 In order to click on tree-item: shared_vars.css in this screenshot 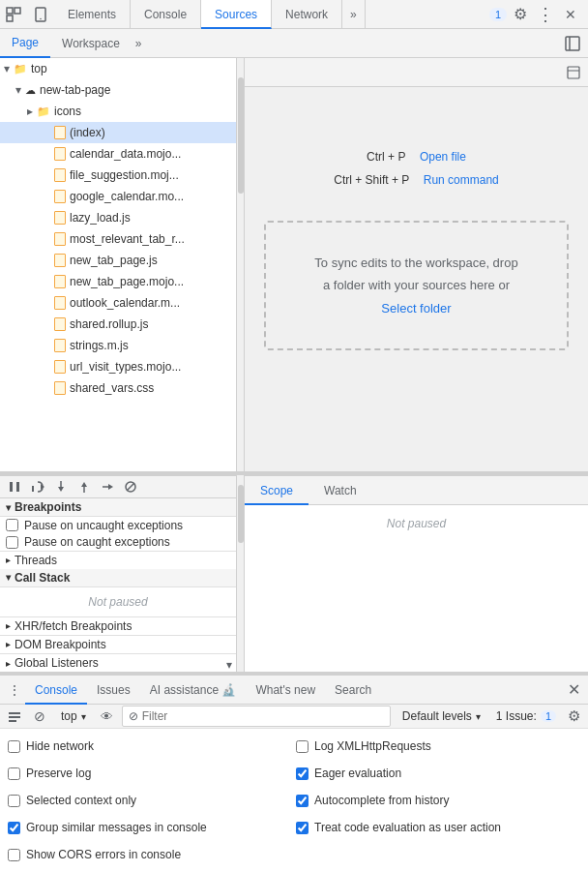, I will do `click(118, 388)`.